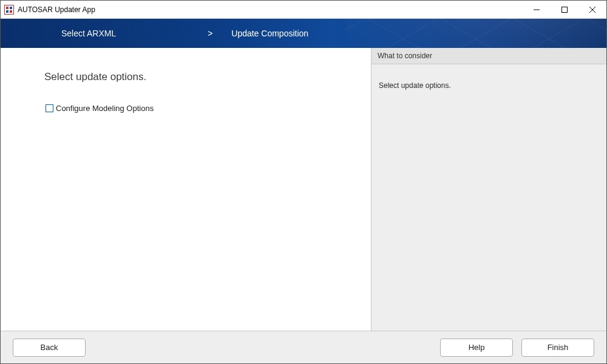 This screenshot has width=607, height=364. Describe the element at coordinates (592, 10) in the screenshot. I see `close-button` at that location.